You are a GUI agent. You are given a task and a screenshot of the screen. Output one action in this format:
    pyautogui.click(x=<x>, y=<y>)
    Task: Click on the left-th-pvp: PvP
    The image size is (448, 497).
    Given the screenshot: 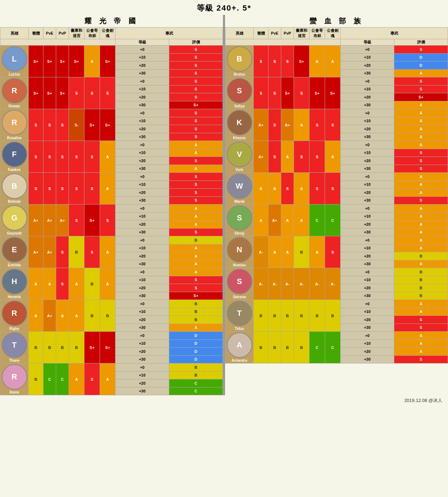 What is the action you would take?
    pyautogui.click(x=63, y=33)
    